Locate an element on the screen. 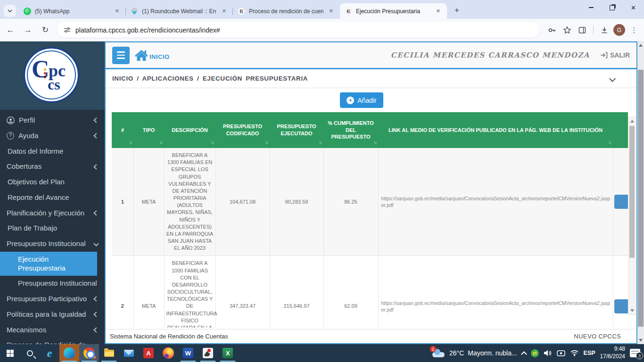  wifi-icon is located at coordinates (574, 353).